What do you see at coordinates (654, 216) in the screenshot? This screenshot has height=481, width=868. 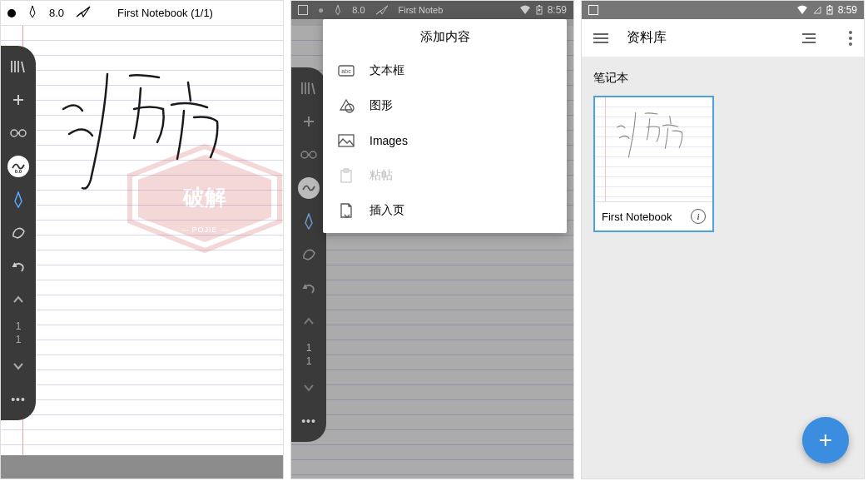 I see `notebook-footer: First Notebook i` at bounding box center [654, 216].